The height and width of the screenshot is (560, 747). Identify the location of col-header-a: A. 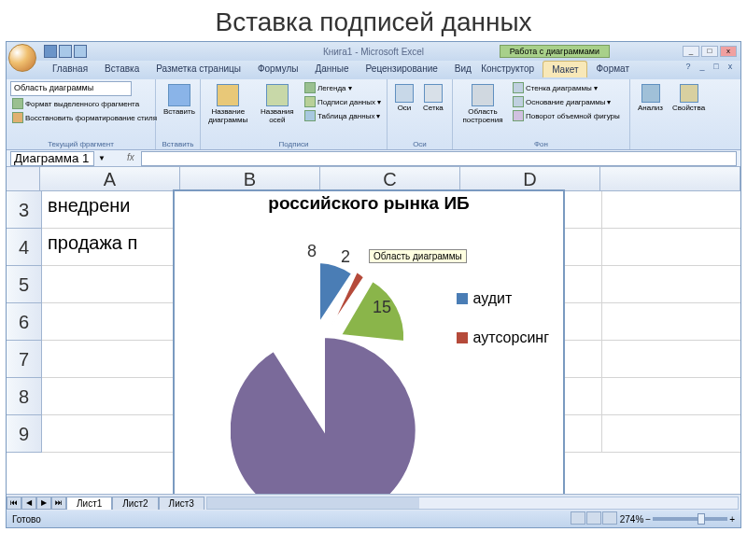
(110, 179).